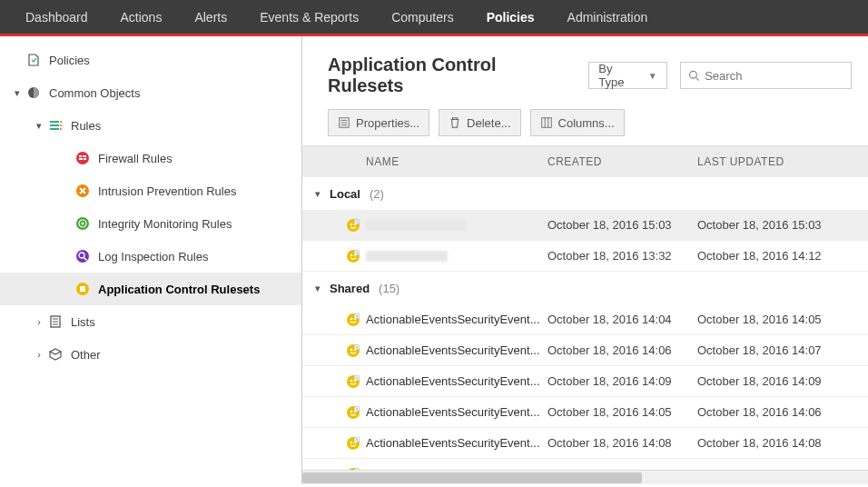 The width and height of the screenshot is (868, 487). I want to click on nav-administration: Administration, so click(608, 18).